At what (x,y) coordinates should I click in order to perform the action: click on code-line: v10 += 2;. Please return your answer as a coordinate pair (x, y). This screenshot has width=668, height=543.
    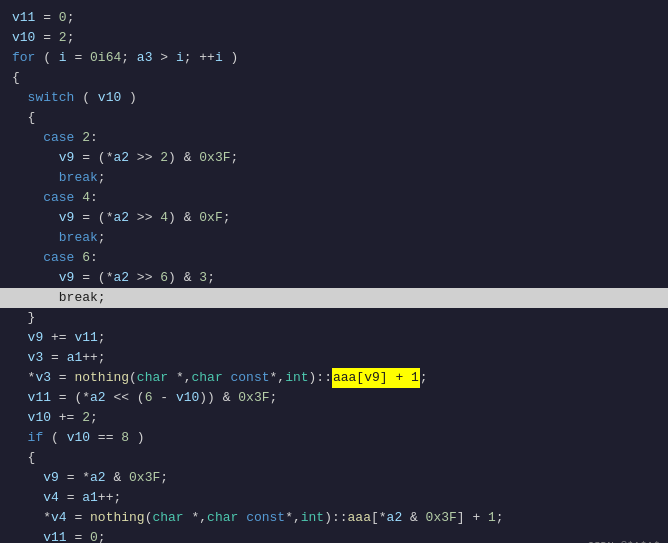
    Looking at the image, I should click on (334, 418).